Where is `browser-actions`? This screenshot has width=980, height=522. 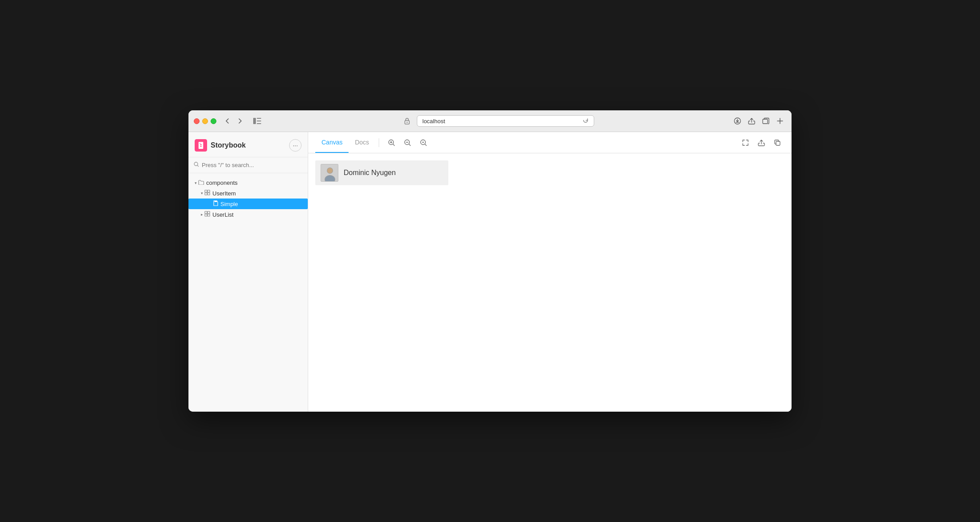
browser-actions is located at coordinates (759, 121).